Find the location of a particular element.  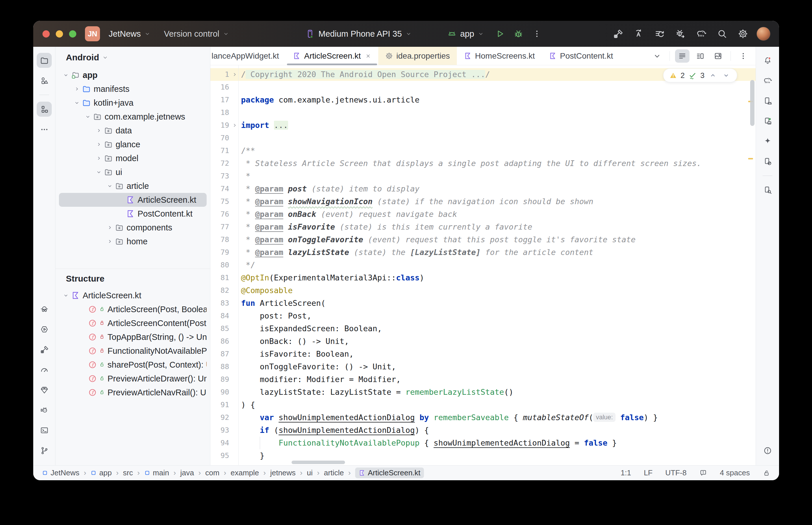

code-view-button is located at coordinates (682, 56).